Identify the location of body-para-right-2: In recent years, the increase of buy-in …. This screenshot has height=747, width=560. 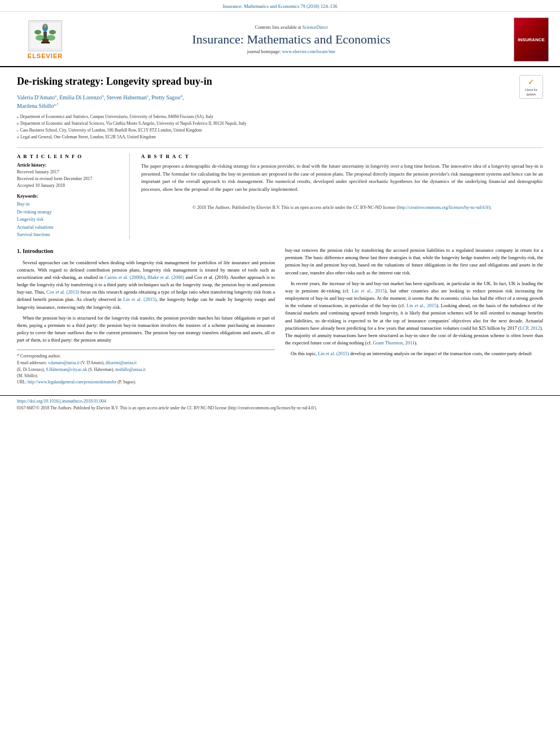
(414, 314).